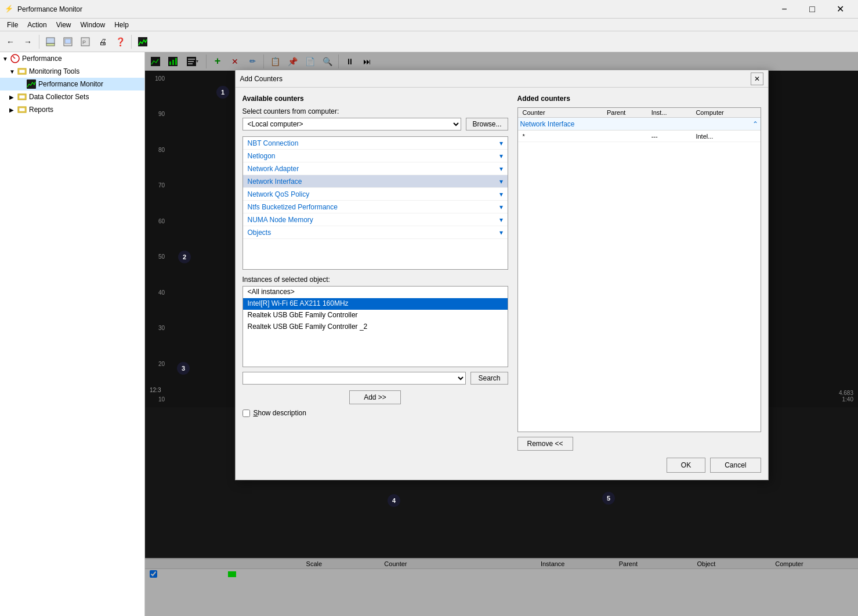 The width and height of the screenshot is (858, 616). I want to click on add-button: Add >>, so click(375, 397).